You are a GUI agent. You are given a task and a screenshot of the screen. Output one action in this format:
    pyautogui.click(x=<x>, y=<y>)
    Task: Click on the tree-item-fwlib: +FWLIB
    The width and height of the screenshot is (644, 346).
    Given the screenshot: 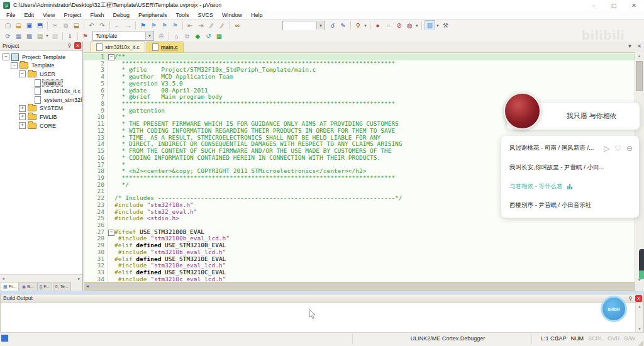 What is the action you would take?
    pyautogui.click(x=42, y=117)
    